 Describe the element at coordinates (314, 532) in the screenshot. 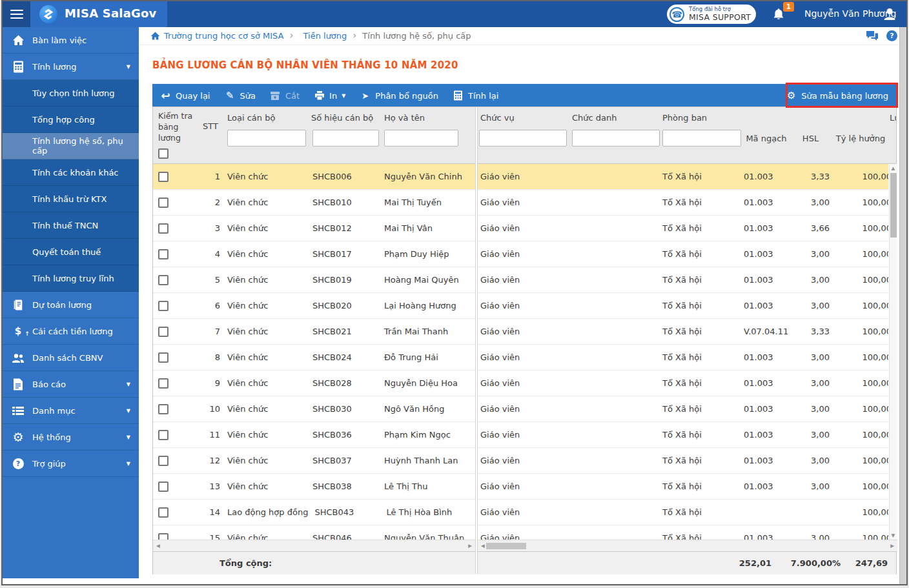

I see `table-row: 15Viên chứcSHCB046Nguyễn Văn Thuận` at that location.